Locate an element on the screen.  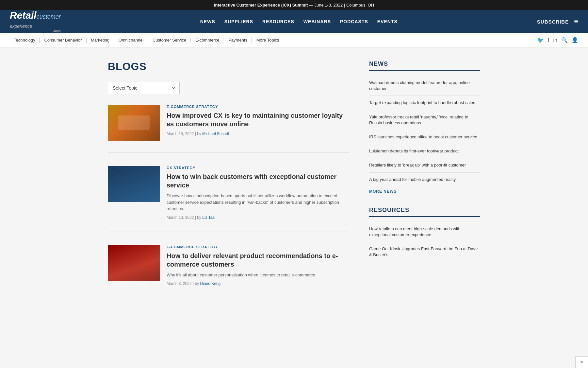
news-item: A big year ahead for mobile augmented re… is located at coordinates (425, 180).